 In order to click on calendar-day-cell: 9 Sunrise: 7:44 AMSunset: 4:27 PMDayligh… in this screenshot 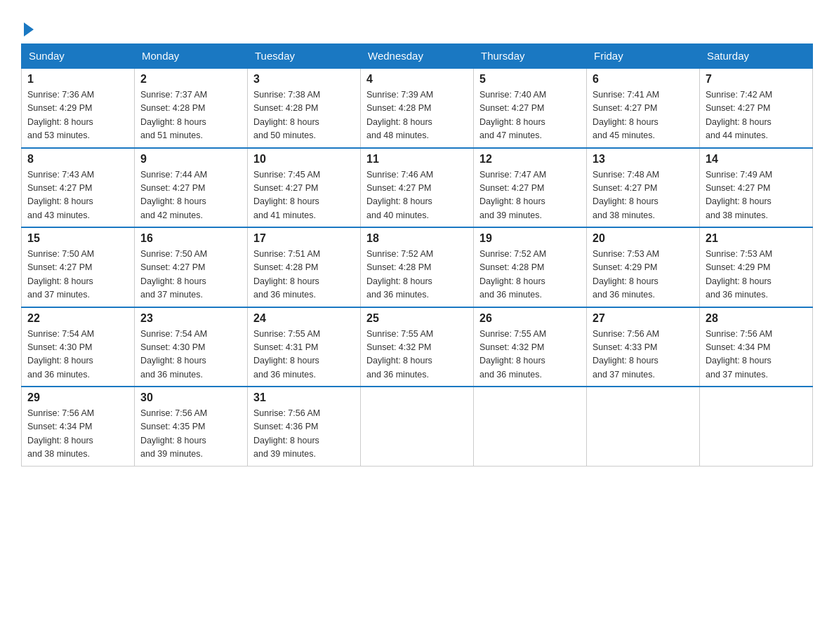, I will do `click(191, 188)`.